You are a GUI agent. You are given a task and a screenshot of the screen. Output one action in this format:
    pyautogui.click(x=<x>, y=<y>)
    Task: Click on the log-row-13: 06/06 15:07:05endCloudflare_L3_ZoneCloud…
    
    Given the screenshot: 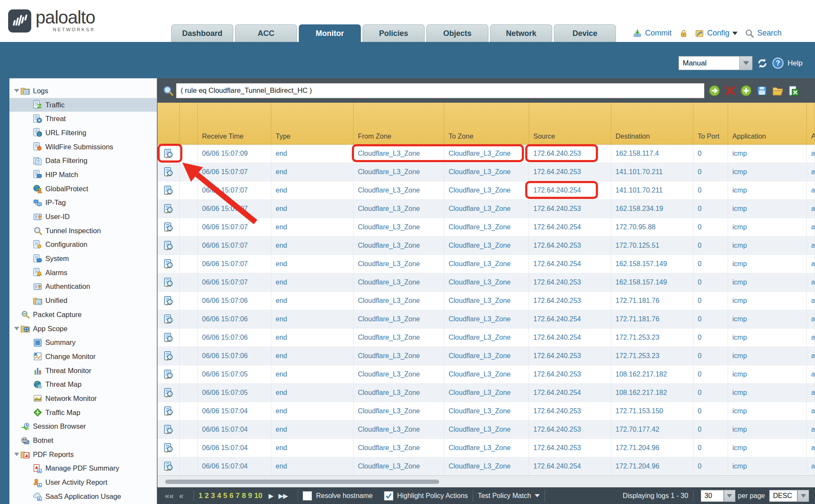 What is the action you would take?
    pyautogui.click(x=486, y=375)
    